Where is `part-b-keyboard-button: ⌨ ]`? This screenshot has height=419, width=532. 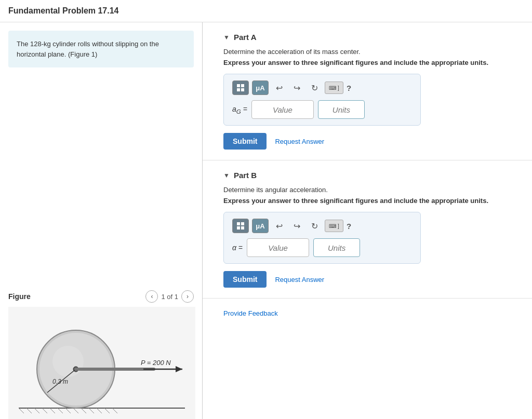 part-b-keyboard-button: ⌨ ] is located at coordinates (334, 226).